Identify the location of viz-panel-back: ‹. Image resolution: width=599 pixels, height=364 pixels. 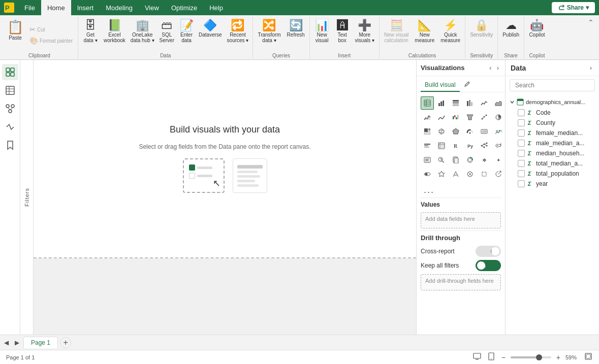
(490, 68).